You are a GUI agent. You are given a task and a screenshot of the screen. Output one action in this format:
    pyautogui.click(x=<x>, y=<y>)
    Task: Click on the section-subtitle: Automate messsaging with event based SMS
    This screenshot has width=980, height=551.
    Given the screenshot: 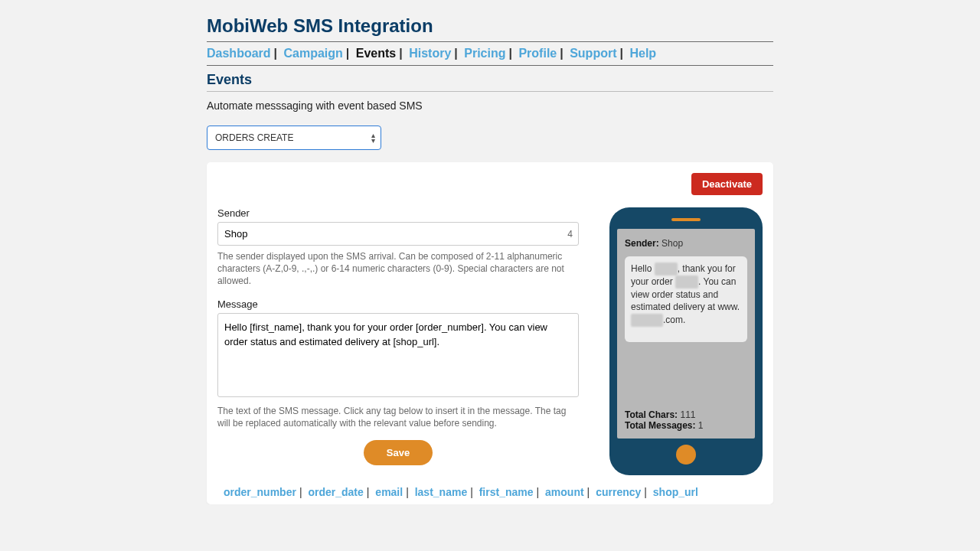 What is the action you would take?
    pyautogui.click(x=490, y=106)
    